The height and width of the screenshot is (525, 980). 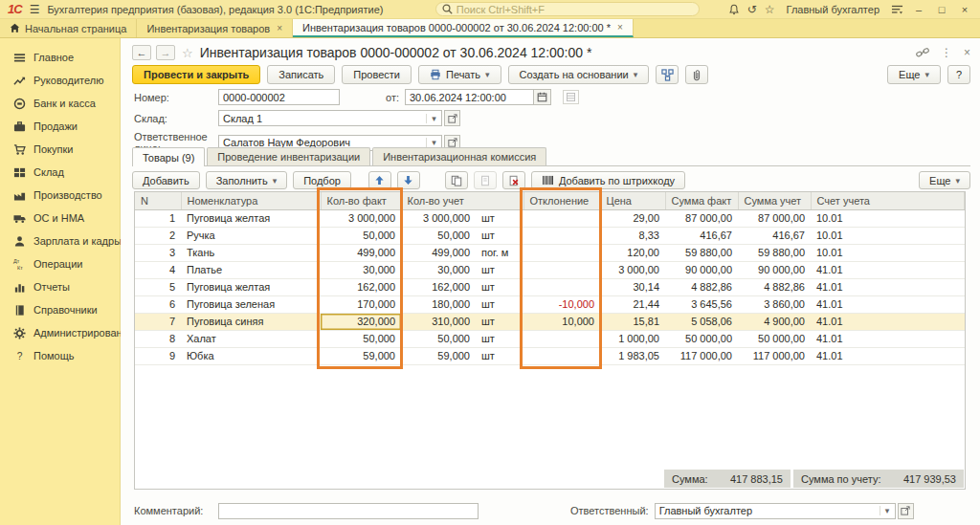 I want to click on notifications-bell-icon, so click(x=734, y=10).